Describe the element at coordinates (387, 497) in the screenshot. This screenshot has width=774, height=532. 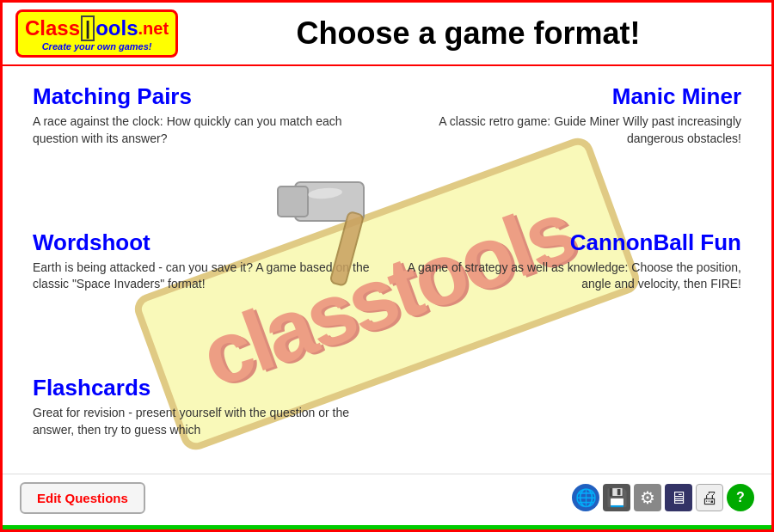
I see `bottom-bar: Edit Questions 🌐 💾 ⚙ 🖥 🖨 ?` at that location.